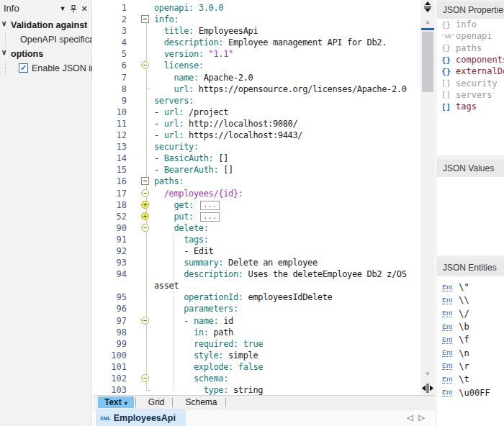 The image size is (504, 426). Describe the element at coordinates (257, 54) in the screenshot. I see `code-line: 5 version: "1.1"` at that location.